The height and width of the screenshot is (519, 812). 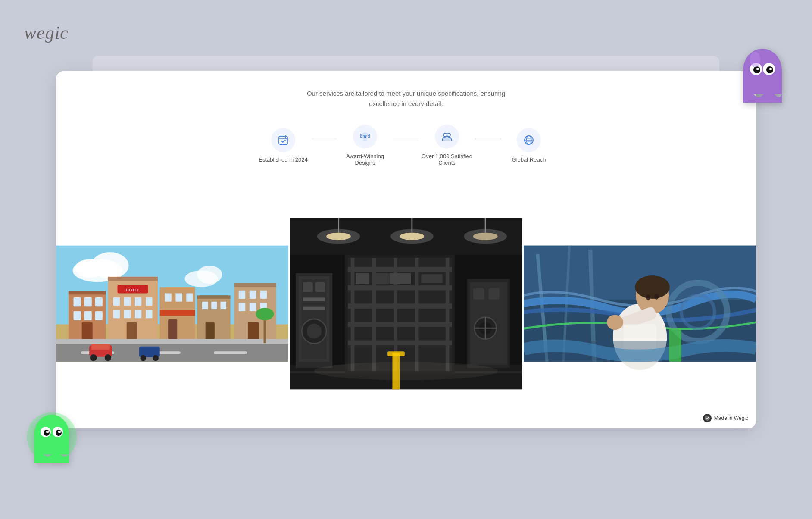 I want to click on stat-established: Established in 2024, so click(x=283, y=146).